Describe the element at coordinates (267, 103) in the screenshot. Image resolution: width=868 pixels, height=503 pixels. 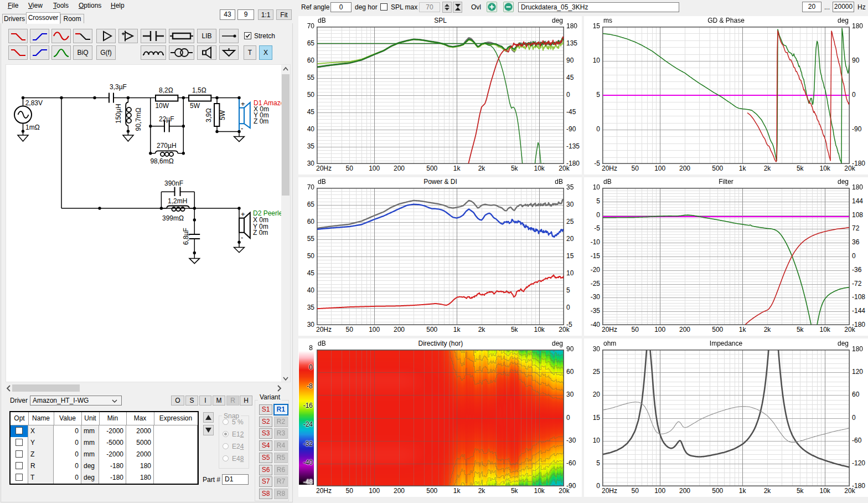
I see `svg-text: D1 Amazon` at that location.